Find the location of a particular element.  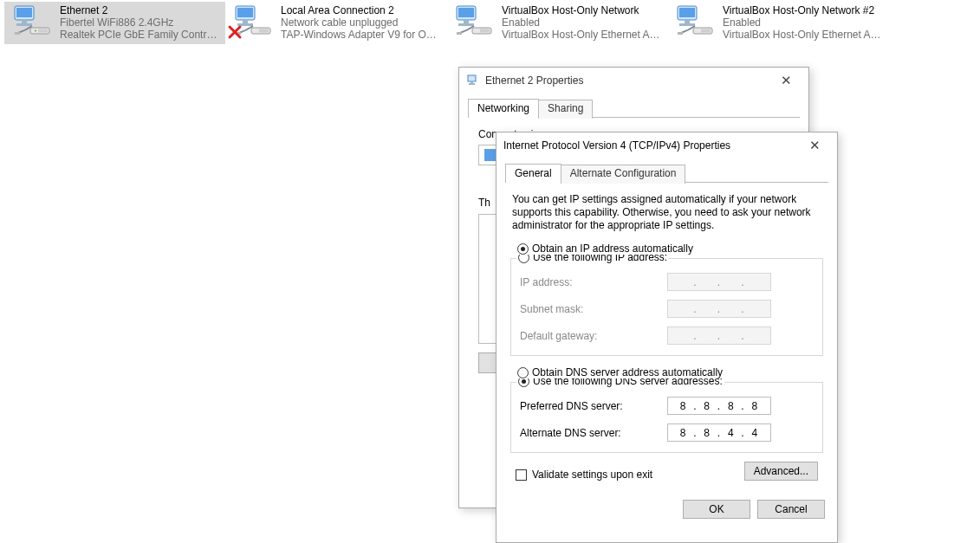

validate-checkbox is located at coordinates (522, 475).